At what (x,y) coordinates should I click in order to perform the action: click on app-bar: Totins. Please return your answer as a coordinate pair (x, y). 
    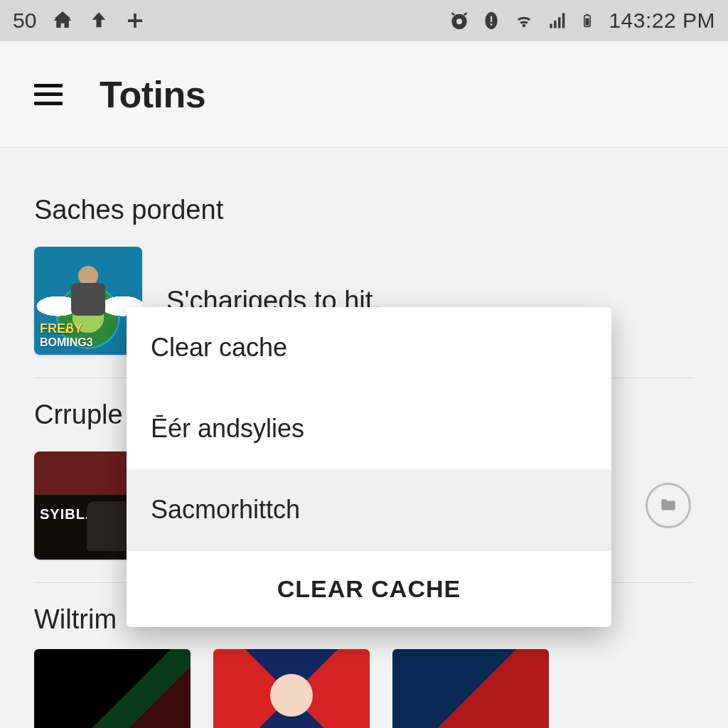
    Looking at the image, I should click on (364, 95).